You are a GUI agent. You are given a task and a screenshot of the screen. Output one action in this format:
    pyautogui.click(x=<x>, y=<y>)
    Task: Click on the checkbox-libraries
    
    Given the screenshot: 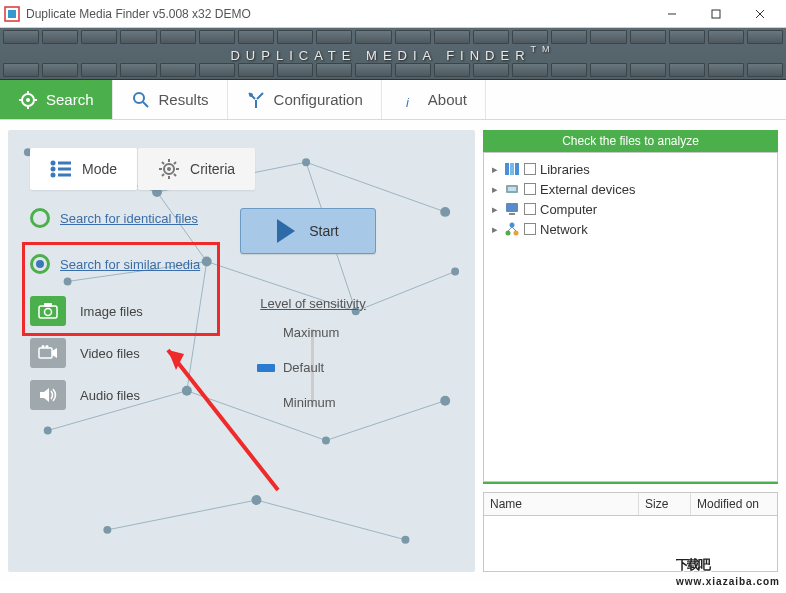 What is the action you would take?
    pyautogui.click(x=530, y=169)
    